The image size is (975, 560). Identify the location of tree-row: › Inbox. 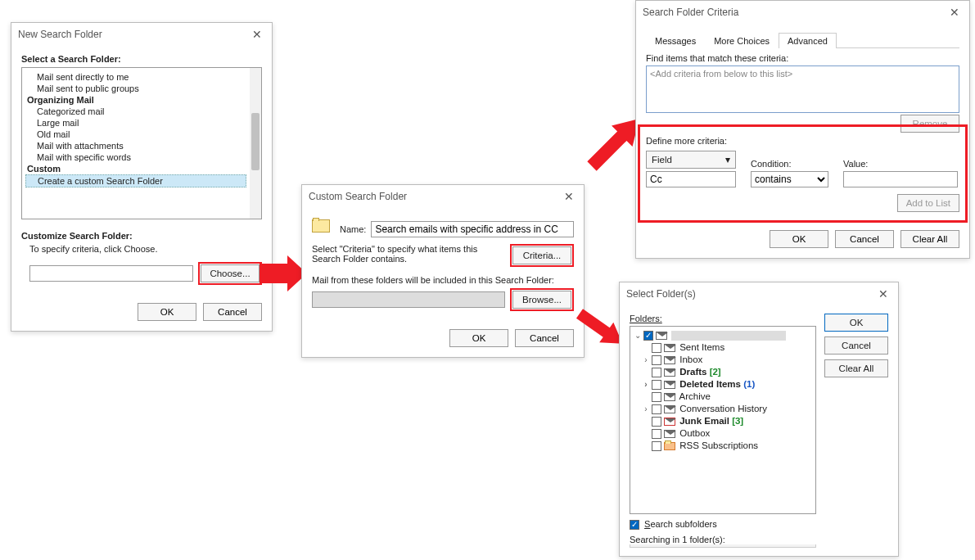
(723, 360).